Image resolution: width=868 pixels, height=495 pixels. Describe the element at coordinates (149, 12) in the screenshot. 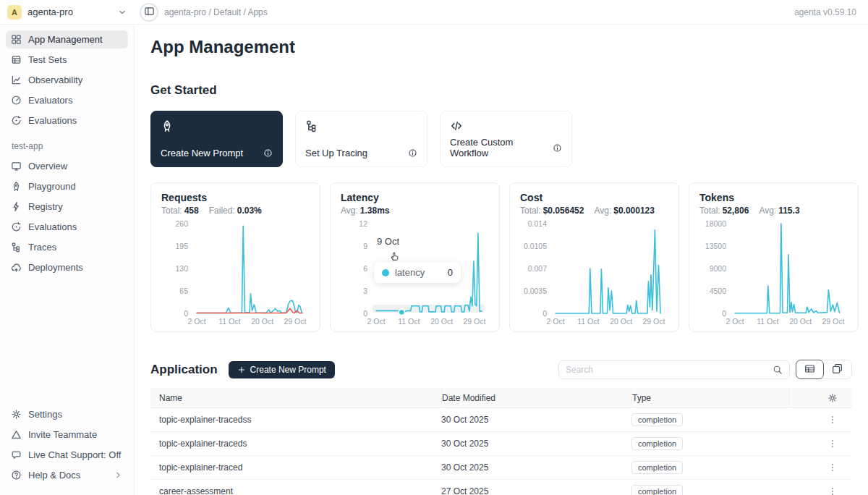

I see `sidebar-toggle-button` at that location.